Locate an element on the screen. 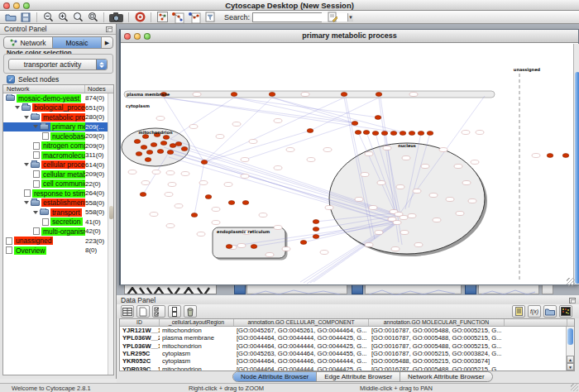 This screenshot has height=392, width=579. table-cell: [GO:0045267, GO:0045261, GO:0044464, G..… is located at coordinates (301, 331).